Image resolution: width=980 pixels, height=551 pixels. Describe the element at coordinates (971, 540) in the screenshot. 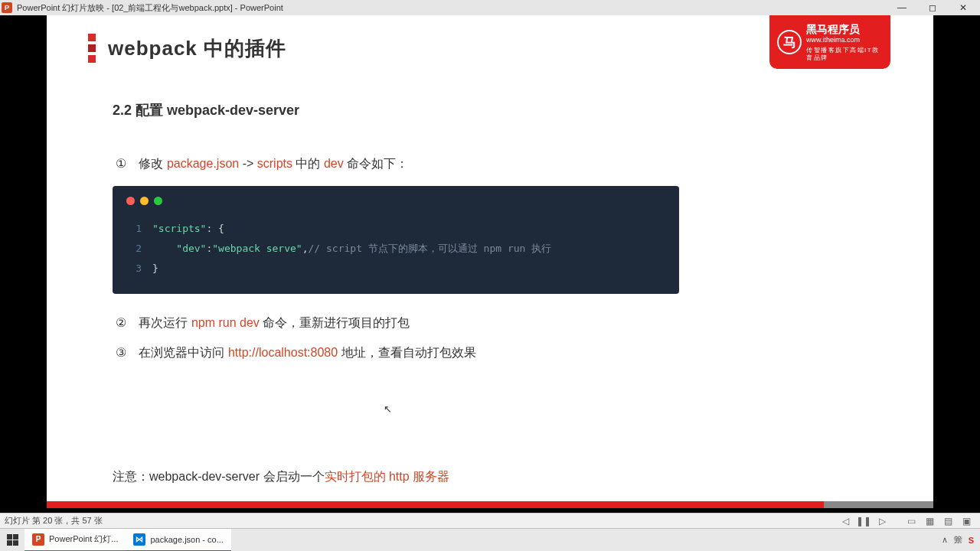

I see `tray-app-icon: S` at that location.